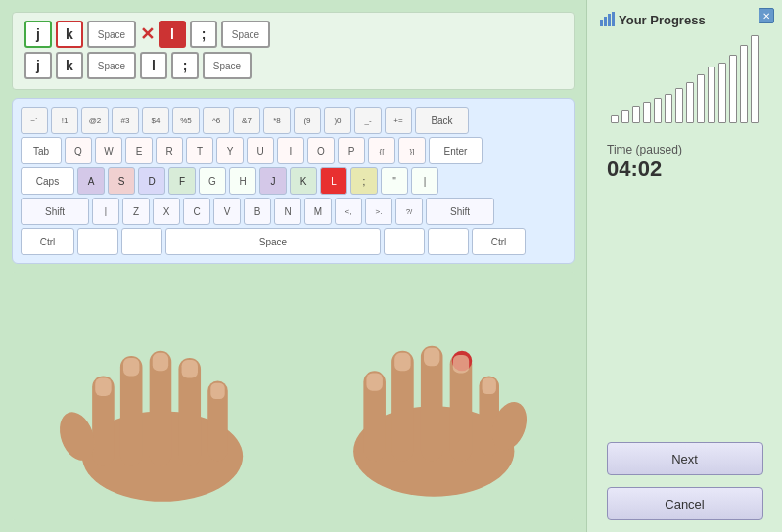 This screenshot has width=782, height=532. I want to click on kb-key-l: L, so click(334, 181).